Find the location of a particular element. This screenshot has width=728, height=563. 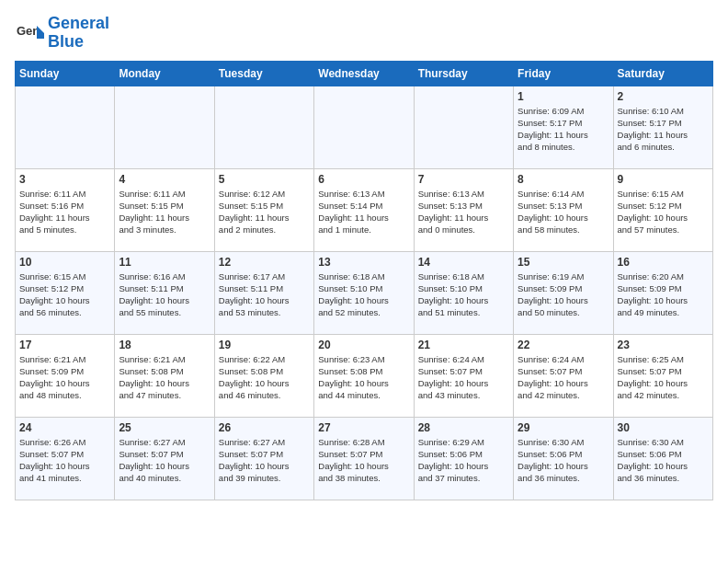

day-number: 13 is located at coordinates (364, 262).